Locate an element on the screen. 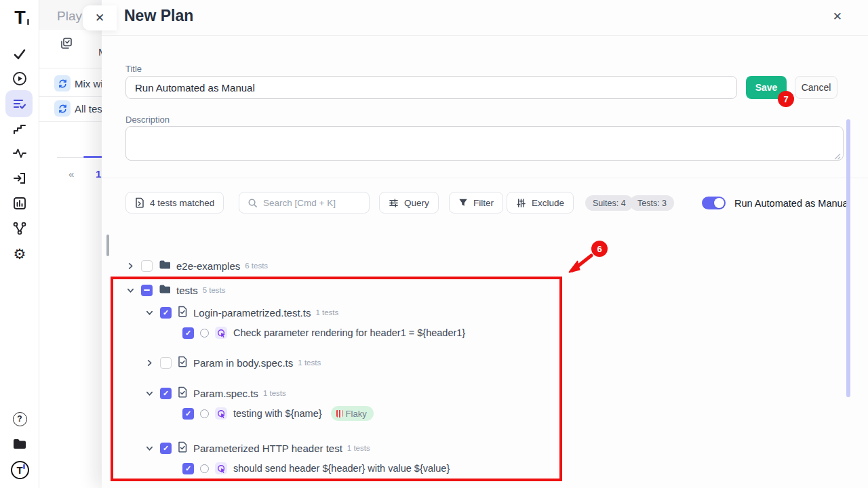 This screenshot has height=488, width=868. tree-row-test: testing with ${name} Flaky is located at coordinates (278, 413).